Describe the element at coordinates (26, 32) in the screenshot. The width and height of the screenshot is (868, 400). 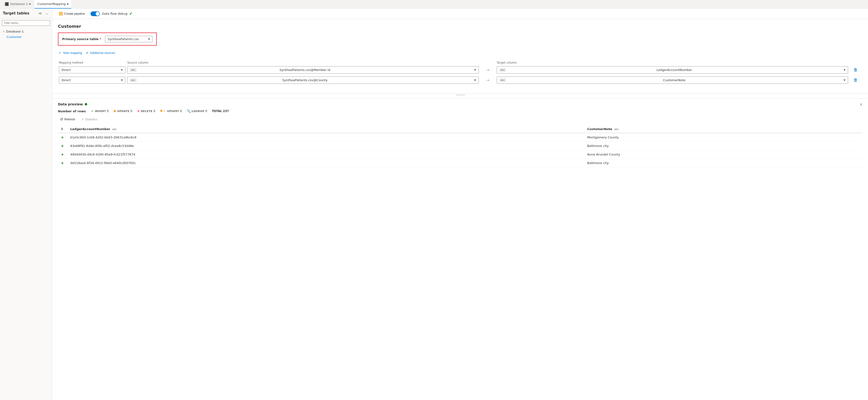
I see `sidebar-item-database1: ∨ Database 1` at that location.